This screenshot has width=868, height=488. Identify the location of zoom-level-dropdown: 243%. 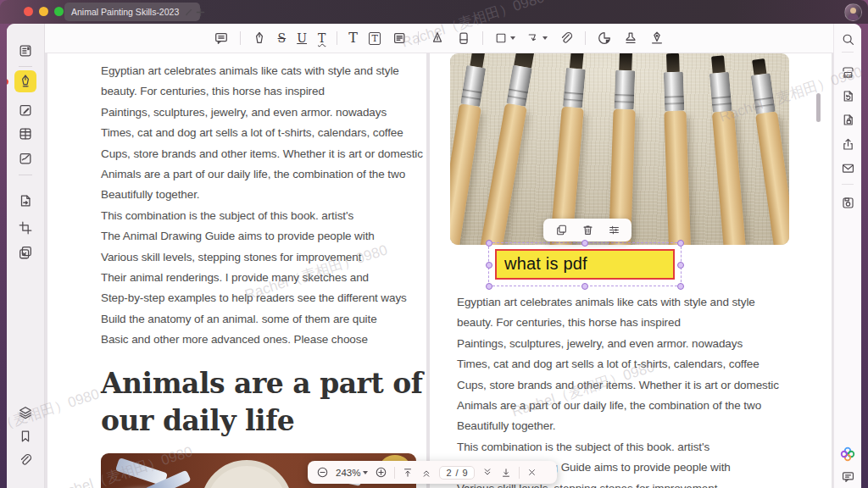
(352, 473).